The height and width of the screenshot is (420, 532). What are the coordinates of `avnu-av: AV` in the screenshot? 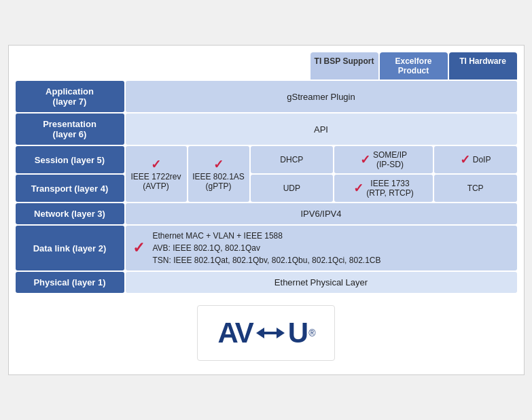 It's located at (235, 333).